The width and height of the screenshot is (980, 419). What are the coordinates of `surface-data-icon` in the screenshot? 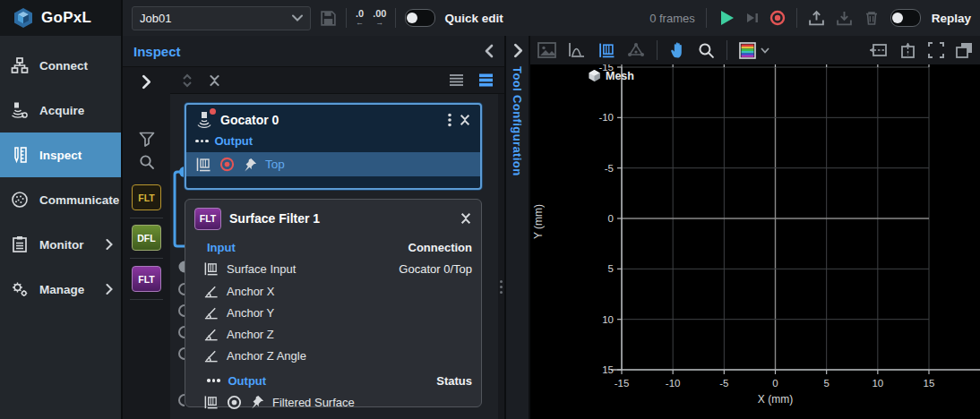 It's located at (203, 165).